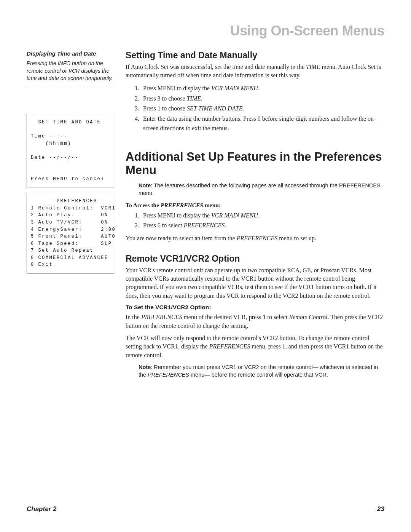  Describe the element at coordinates (70, 222) in the screenshot. I see `osd-line: 3 Auto TV/VCR: ON` at that location.